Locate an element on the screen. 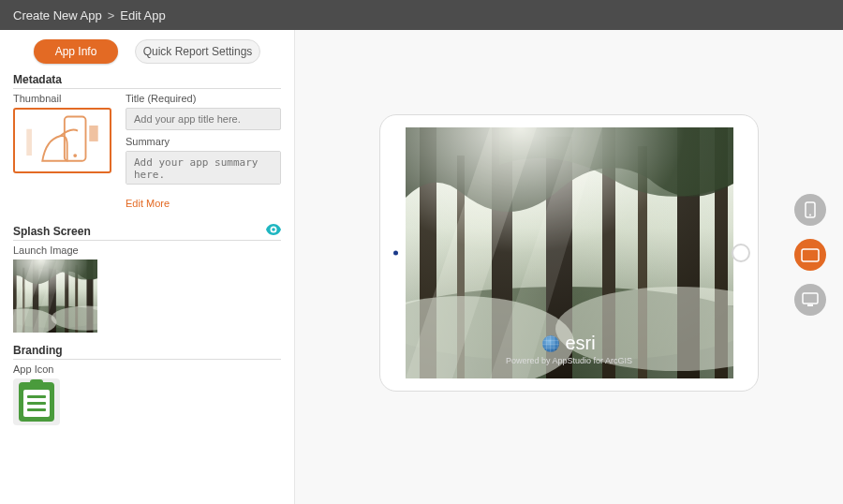 This screenshot has width=843, height=504. visibility-toggle-icon is located at coordinates (274, 230).